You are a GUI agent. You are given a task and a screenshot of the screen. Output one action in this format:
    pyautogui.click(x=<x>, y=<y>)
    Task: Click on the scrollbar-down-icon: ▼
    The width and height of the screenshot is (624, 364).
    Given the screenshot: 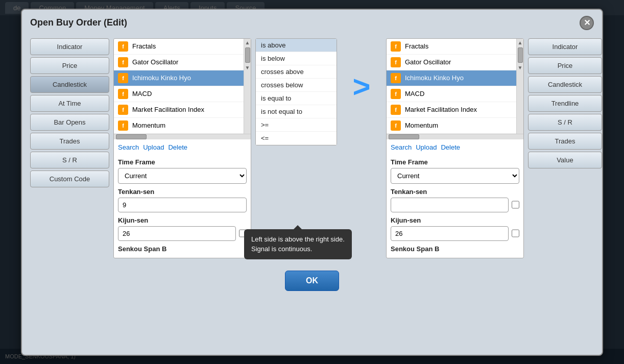 What is the action you would take?
    pyautogui.click(x=248, y=67)
    